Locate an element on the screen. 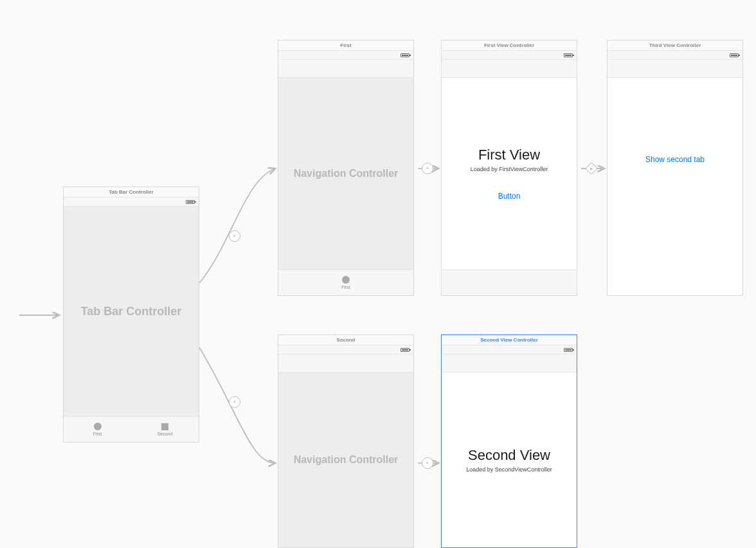 The image size is (756, 548). scene-header: First View Controller is located at coordinates (509, 46).